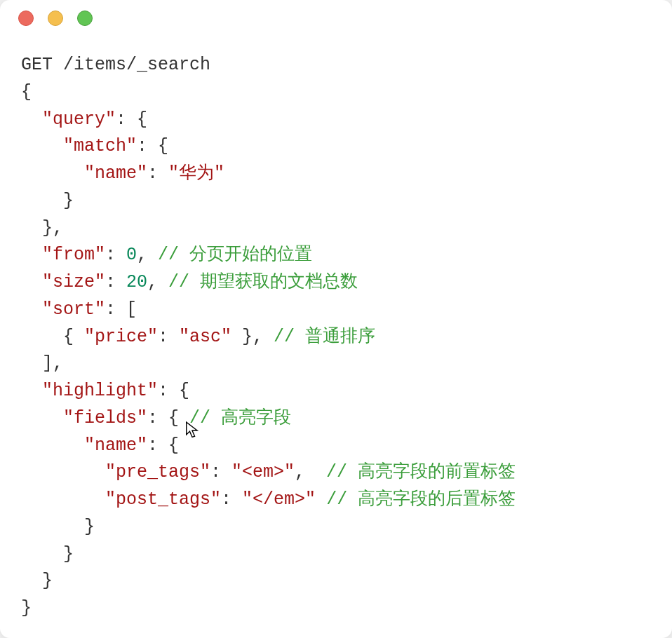  What do you see at coordinates (121, 337) in the screenshot?
I see `key-price: "price"` at bounding box center [121, 337].